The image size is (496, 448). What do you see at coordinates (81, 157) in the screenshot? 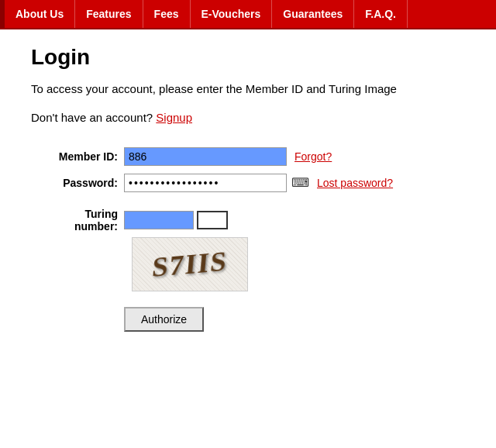
I see `member-id-label: Member ID:` at bounding box center [81, 157].